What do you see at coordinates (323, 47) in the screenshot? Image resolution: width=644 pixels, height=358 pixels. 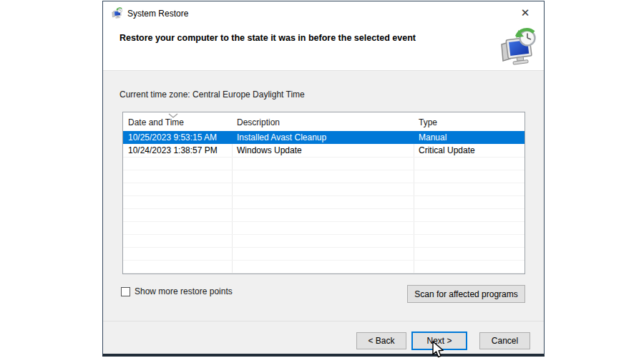 I see `wizard-header: Restore your computer to the state it wa…` at bounding box center [323, 47].